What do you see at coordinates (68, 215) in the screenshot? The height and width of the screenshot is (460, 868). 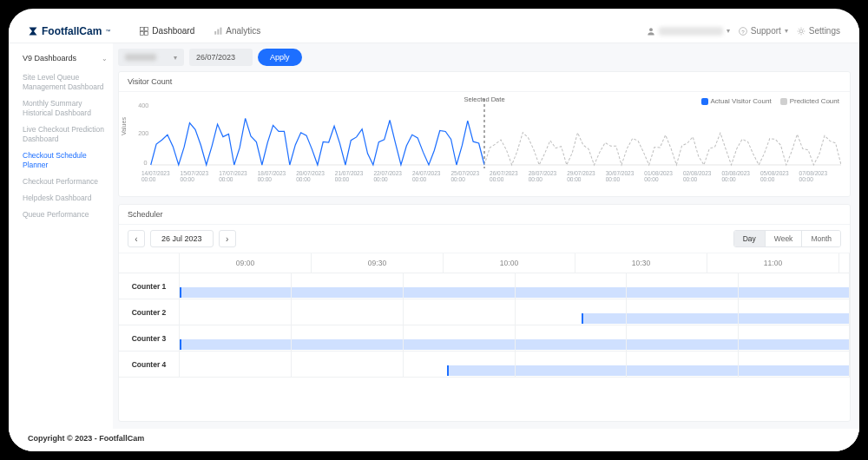 I see `sidebar-item: Queue Performance` at bounding box center [68, 215].